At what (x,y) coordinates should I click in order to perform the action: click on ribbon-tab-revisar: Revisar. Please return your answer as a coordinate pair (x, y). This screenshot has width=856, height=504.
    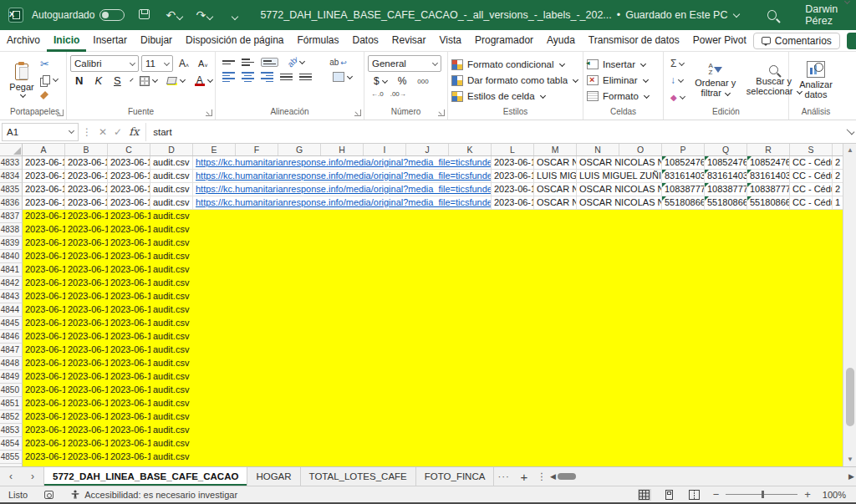
    Looking at the image, I should click on (410, 41).